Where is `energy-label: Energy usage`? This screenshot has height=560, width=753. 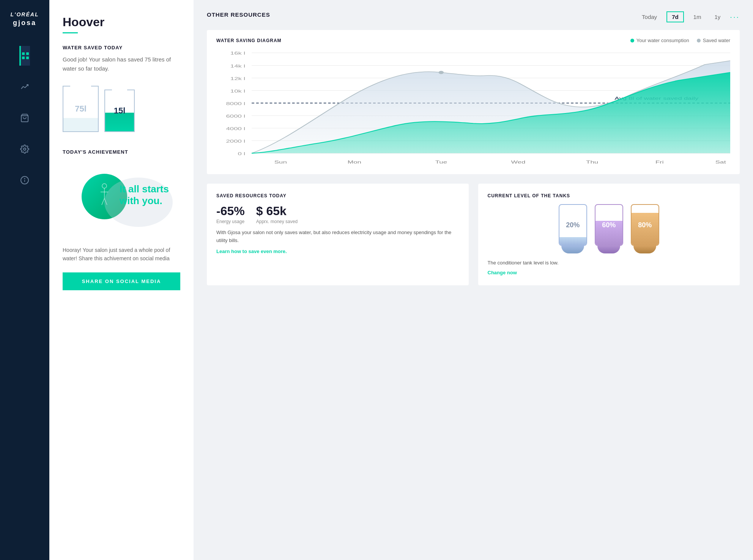 energy-label: Energy usage is located at coordinates (231, 222).